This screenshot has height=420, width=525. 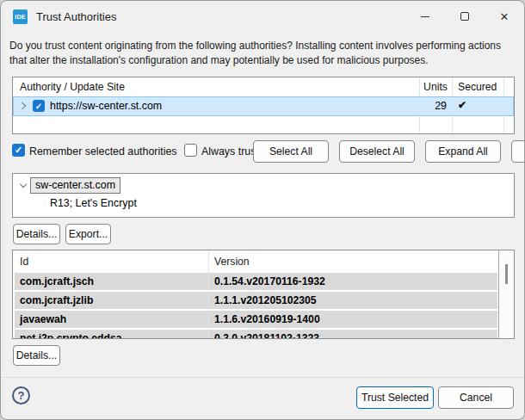 I want to click on maximize-icon, so click(x=465, y=16).